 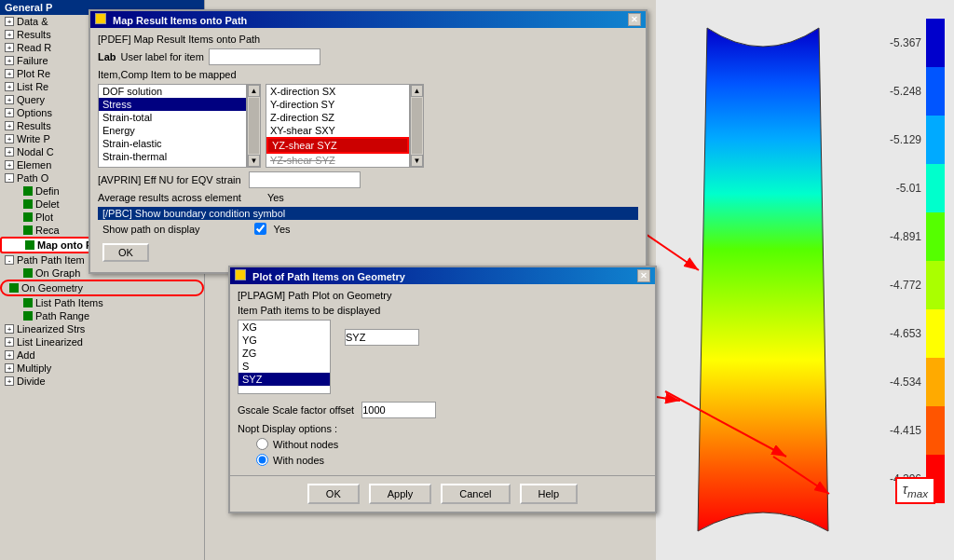 What do you see at coordinates (284, 357) in the screenshot?
I see `plot-listbox: XG YG ZG S SYZ` at bounding box center [284, 357].